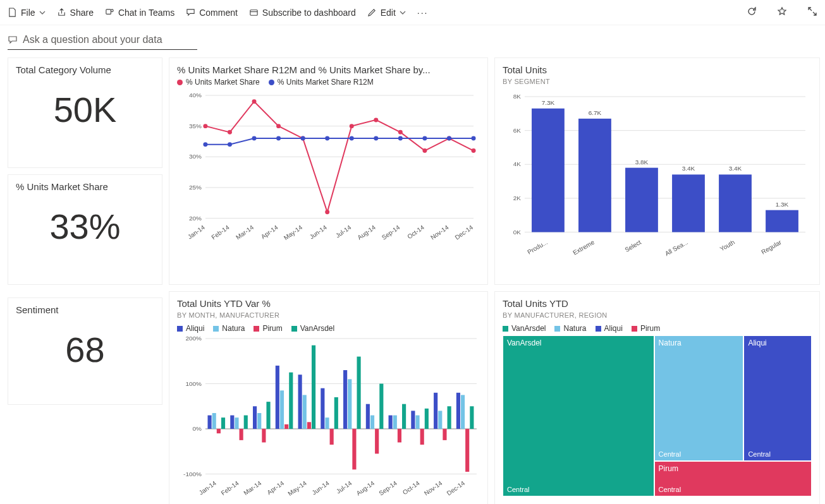  What do you see at coordinates (423, 13) in the screenshot?
I see `more-menu: ···` at bounding box center [423, 13].